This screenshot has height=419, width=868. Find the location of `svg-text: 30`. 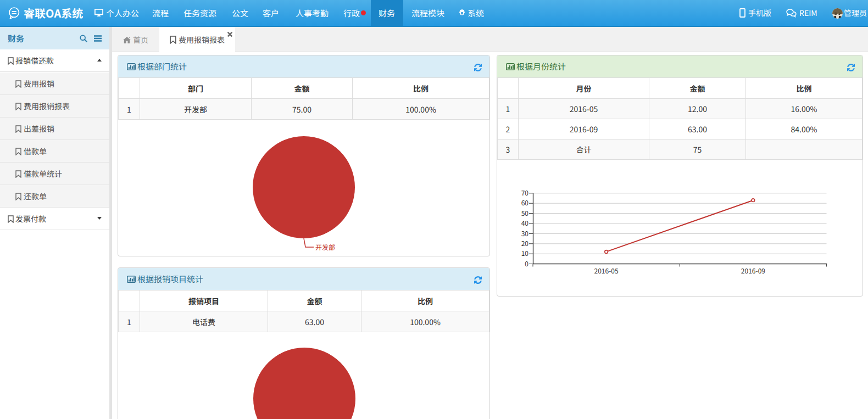

svg-text: 30 is located at coordinates (525, 233).